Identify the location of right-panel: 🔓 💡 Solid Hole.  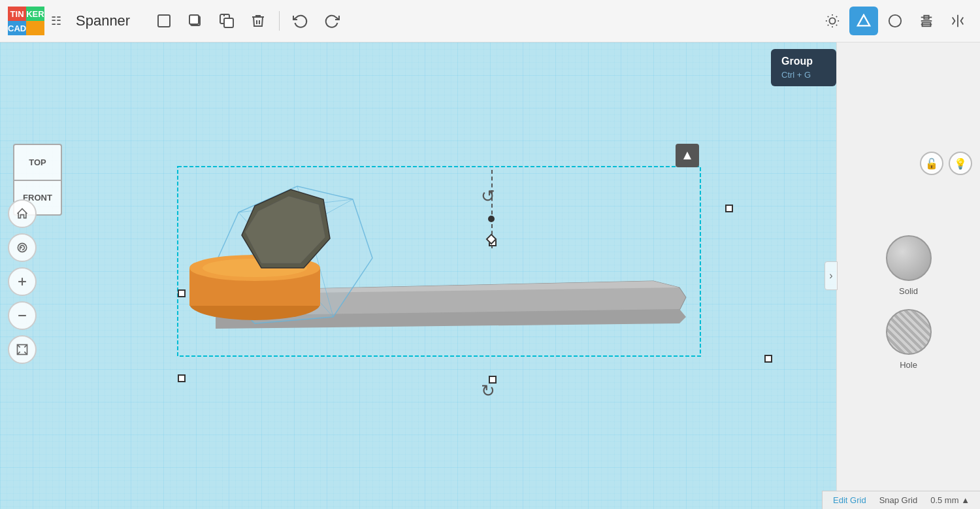
(908, 276).